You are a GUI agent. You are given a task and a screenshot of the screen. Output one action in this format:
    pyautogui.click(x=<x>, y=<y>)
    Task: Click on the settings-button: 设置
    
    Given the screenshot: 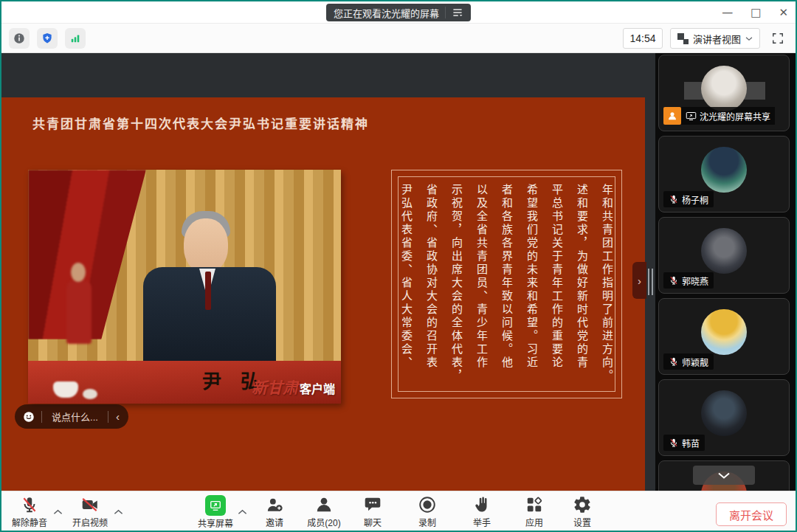 What is the action you would take?
    pyautogui.click(x=582, y=512)
    